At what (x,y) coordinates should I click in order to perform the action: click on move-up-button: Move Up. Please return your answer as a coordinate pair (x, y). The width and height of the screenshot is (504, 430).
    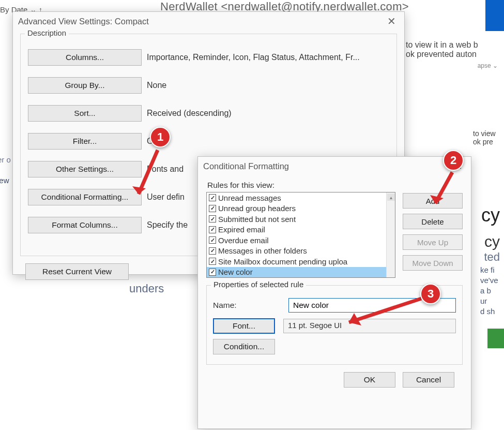
    Looking at the image, I should click on (433, 242).